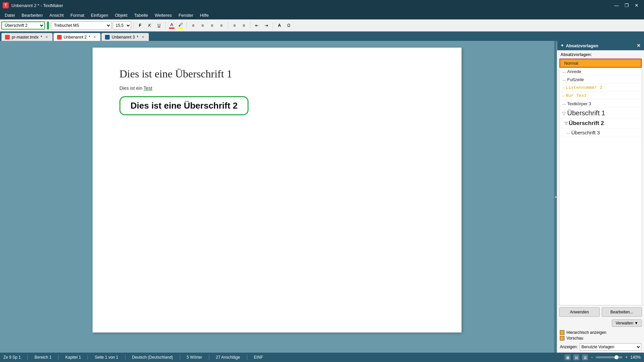  I want to click on tab-unbenannt2: Unbenannt 2 * ✕, so click(77, 37).